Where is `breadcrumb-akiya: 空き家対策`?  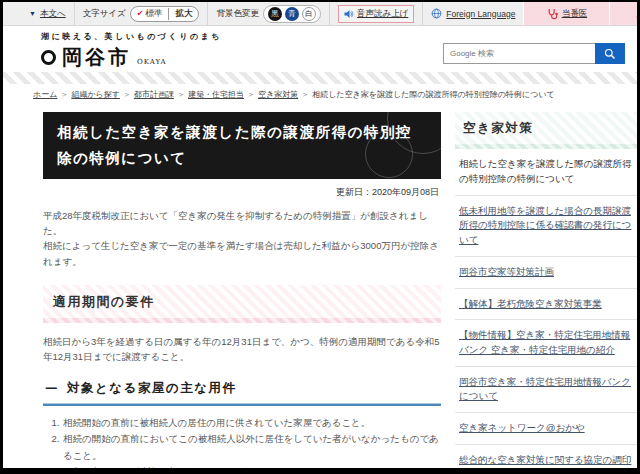
breadcrumb-akiya: 空き家対策 is located at coordinates (278, 94).